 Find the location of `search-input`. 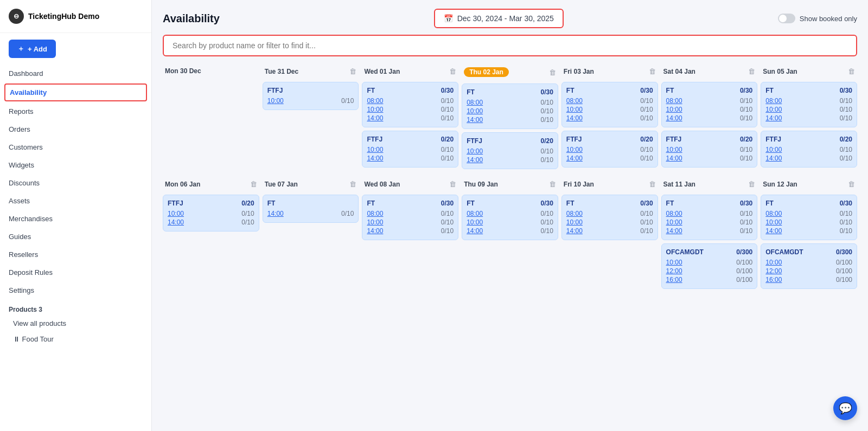

search-input is located at coordinates (510, 46).